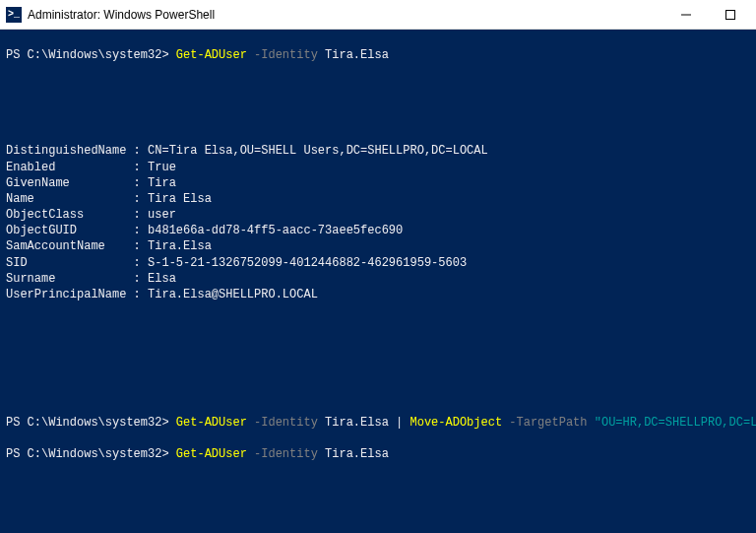  What do you see at coordinates (318, 151) in the screenshot?
I see `property-value: CN=Tira Elsa,OU=SHELL Users,DC=SHELLPRO,…` at bounding box center [318, 151].